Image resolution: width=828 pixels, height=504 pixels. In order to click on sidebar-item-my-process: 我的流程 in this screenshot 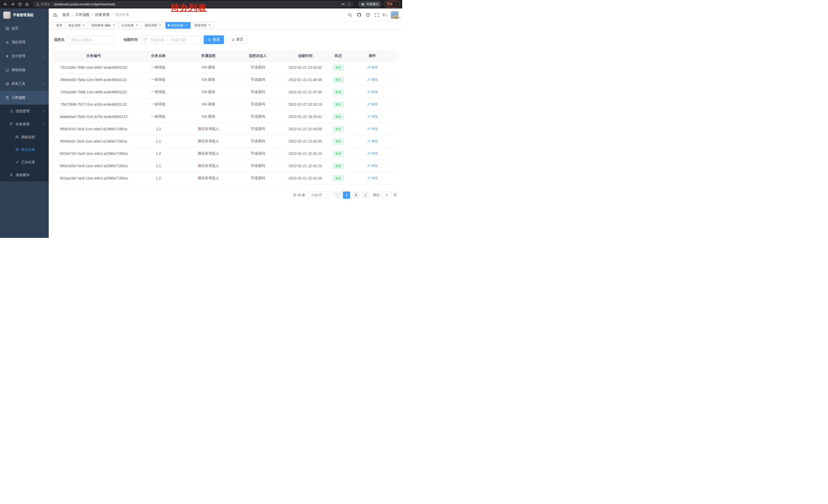, I will do `click(24, 137)`.